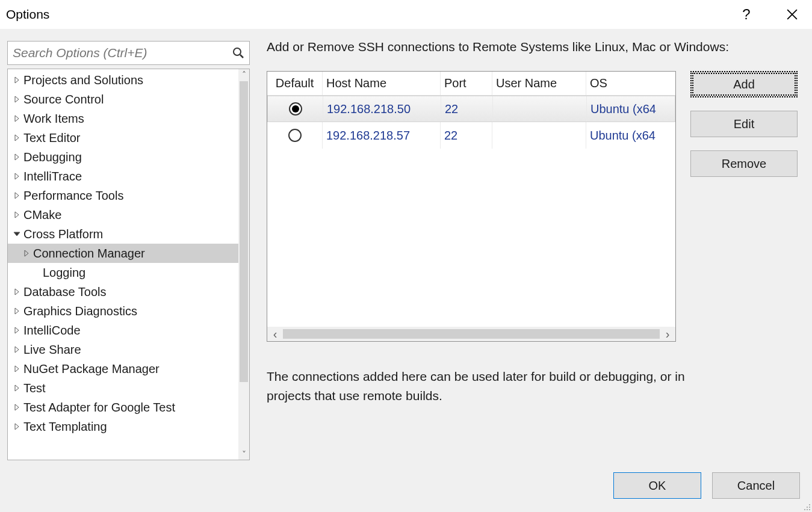 The width and height of the screenshot is (812, 512). Describe the element at coordinates (471, 109) in the screenshot. I see `table-row: 192.168.218.5022Ubuntu (x64` at that location.